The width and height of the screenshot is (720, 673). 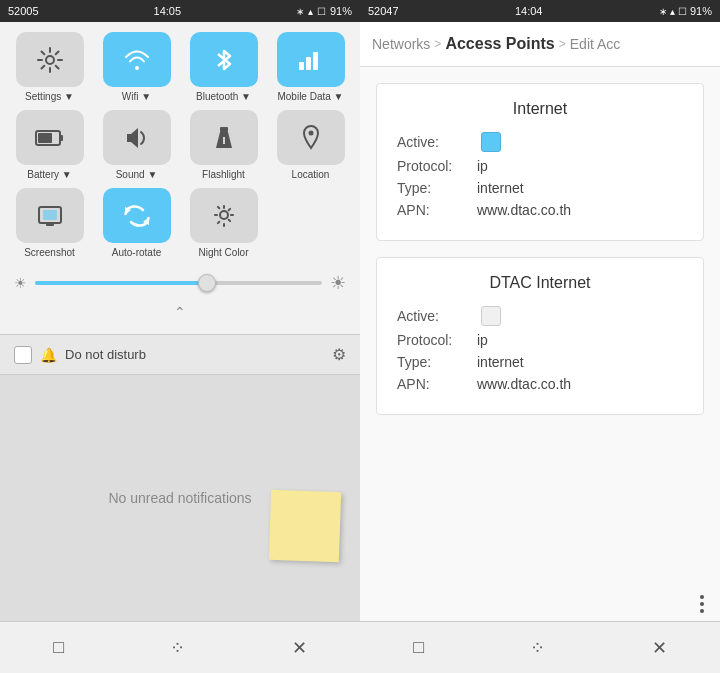 I want to click on sticky-note, so click(x=305, y=526).